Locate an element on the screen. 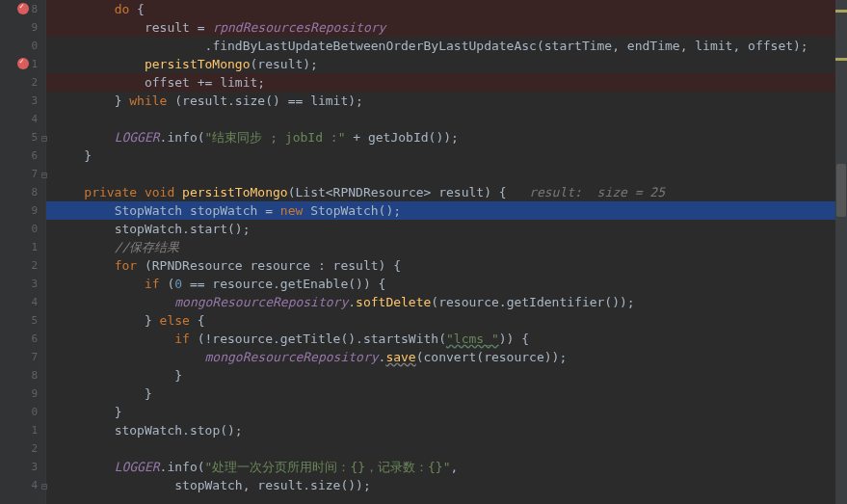 This screenshot has height=504, width=847. code-line-current: StopWatch stopWatch = new StopWatch(); is located at coordinates (447, 210).